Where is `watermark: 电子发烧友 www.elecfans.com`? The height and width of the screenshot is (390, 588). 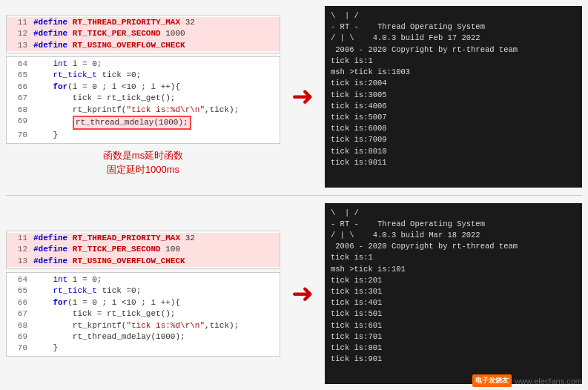
watermark: 电子发烧友 www.elecfans.com is located at coordinates (527, 381).